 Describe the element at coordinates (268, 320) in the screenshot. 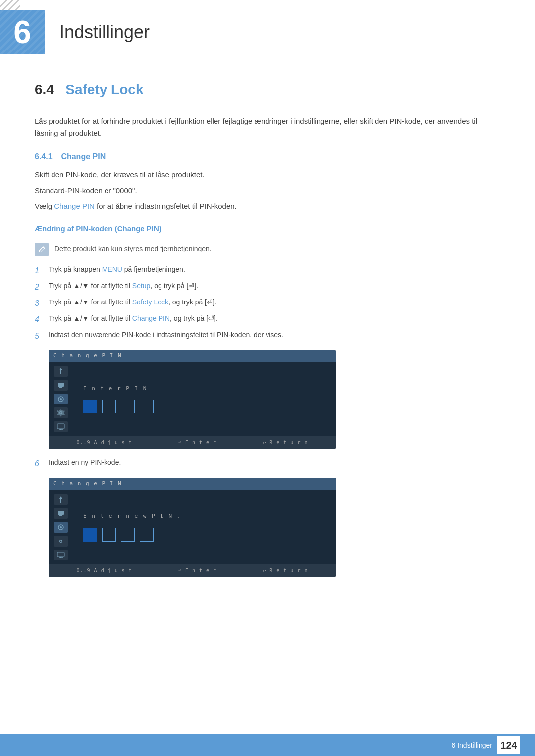

I see `step-4: 4 Tryk på ▲/▼ for at flytte til Change P…` at that location.